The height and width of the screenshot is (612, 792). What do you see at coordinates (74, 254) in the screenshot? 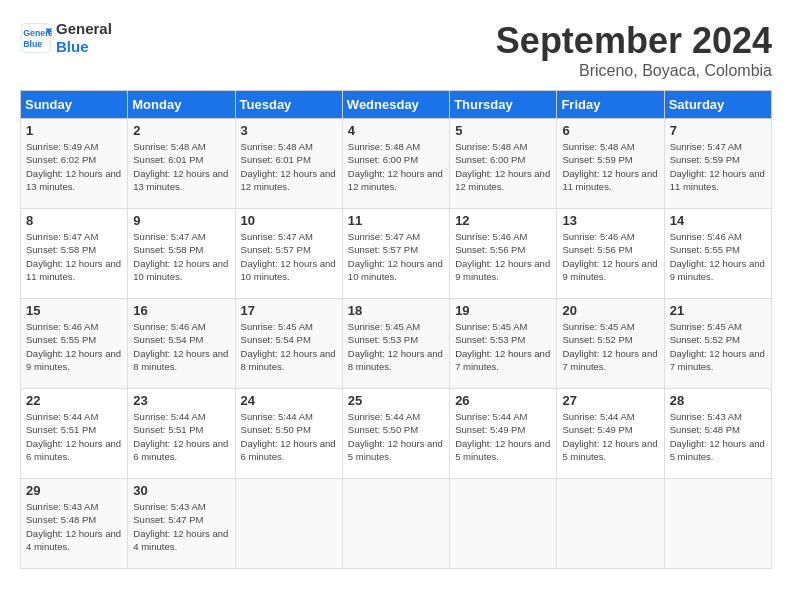
I see `calendar-cell: 8 Sunrise: 5:47 AM Sunset: 5:58 PM Dayli…` at bounding box center [74, 254].